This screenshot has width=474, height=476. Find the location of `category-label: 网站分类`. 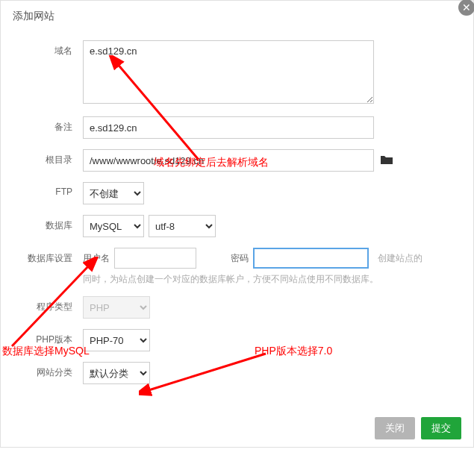

category-label: 网站分类 is located at coordinates (49, 370).